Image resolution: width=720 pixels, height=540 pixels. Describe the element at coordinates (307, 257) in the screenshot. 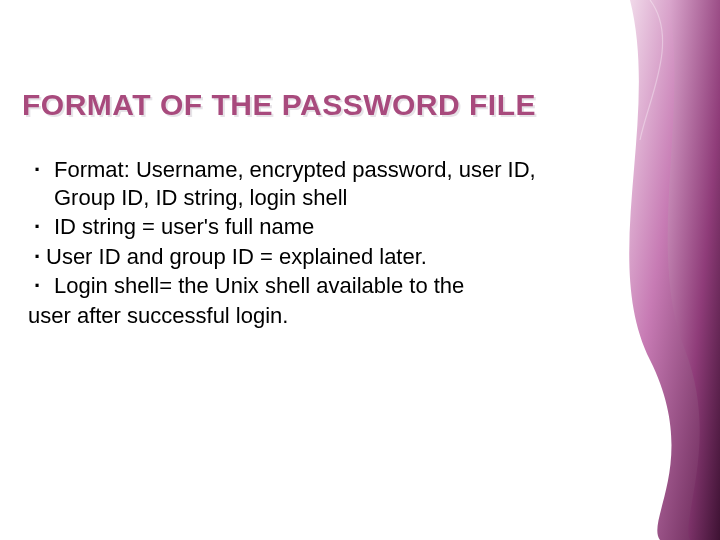

I see `bullet-text: User ID and group ID = explained later.` at that location.